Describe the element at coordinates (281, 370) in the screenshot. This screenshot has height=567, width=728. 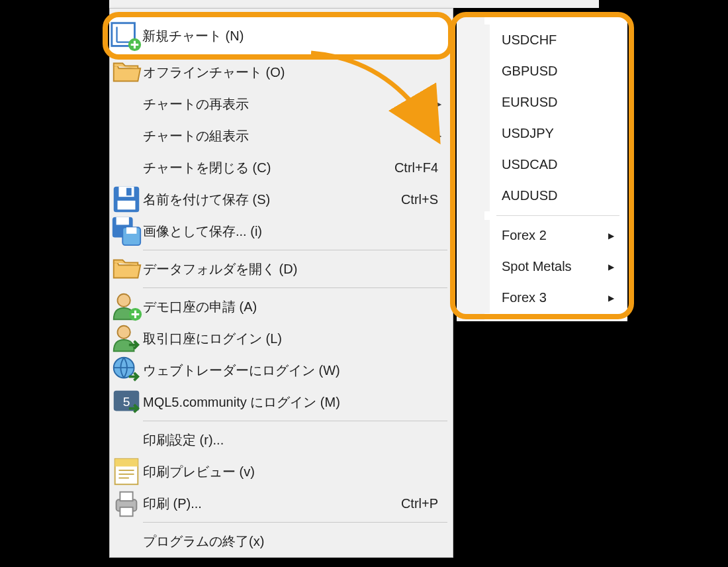
I see `menu-item-login-web: ウェブトレーダーにログイン (W)` at that location.